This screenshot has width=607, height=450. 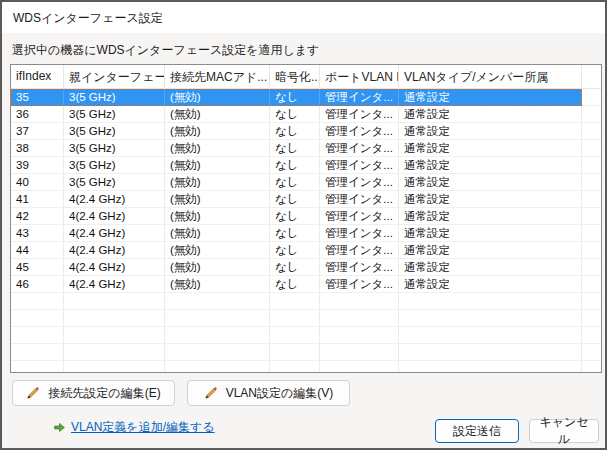 What do you see at coordinates (38, 200) in the screenshot?
I see `cell-ifindex: 41` at bounding box center [38, 200].